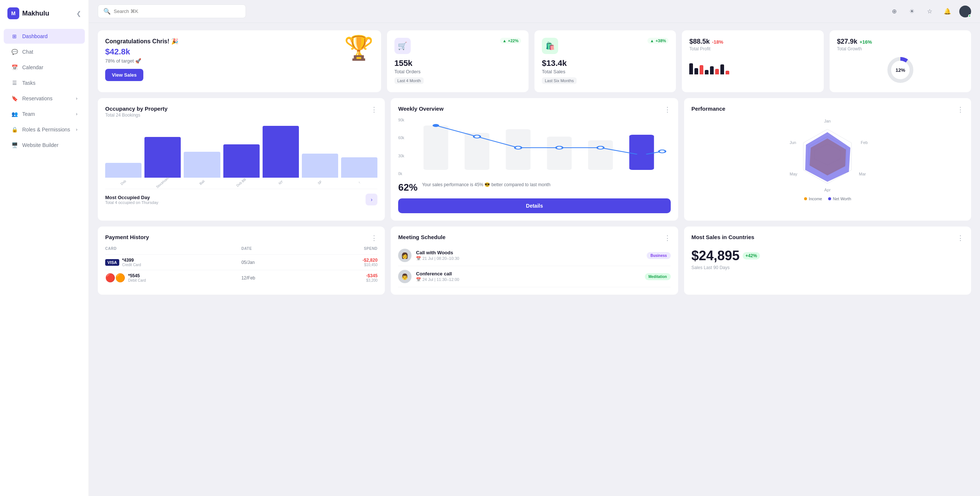 The width and height of the screenshot is (980, 496). Describe the element at coordinates (458, 71) in the screenshot. I see `orders-label: Total Orders` at that location.